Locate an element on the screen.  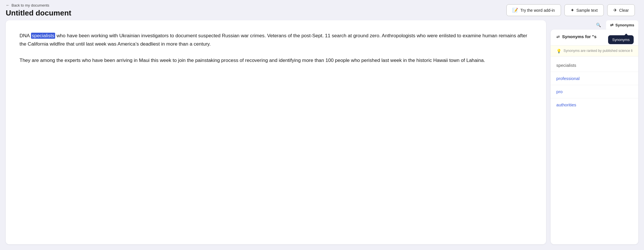
synonym-authorities-label: authorities is located at coordinates (566, 105).